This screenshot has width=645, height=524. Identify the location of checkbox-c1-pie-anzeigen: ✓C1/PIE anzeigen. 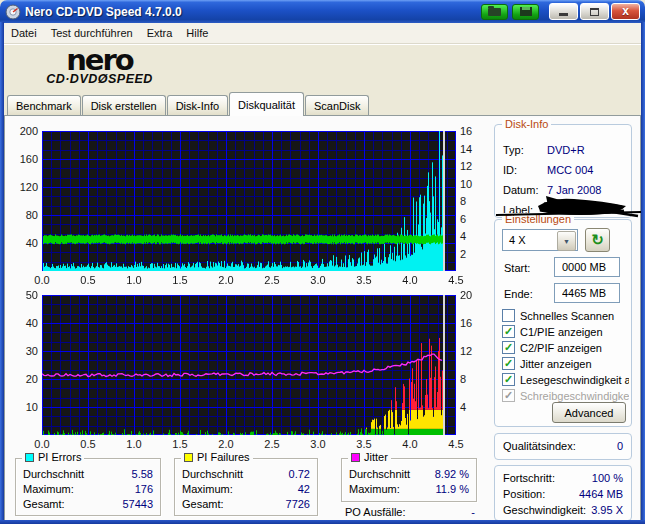
(566, 332).